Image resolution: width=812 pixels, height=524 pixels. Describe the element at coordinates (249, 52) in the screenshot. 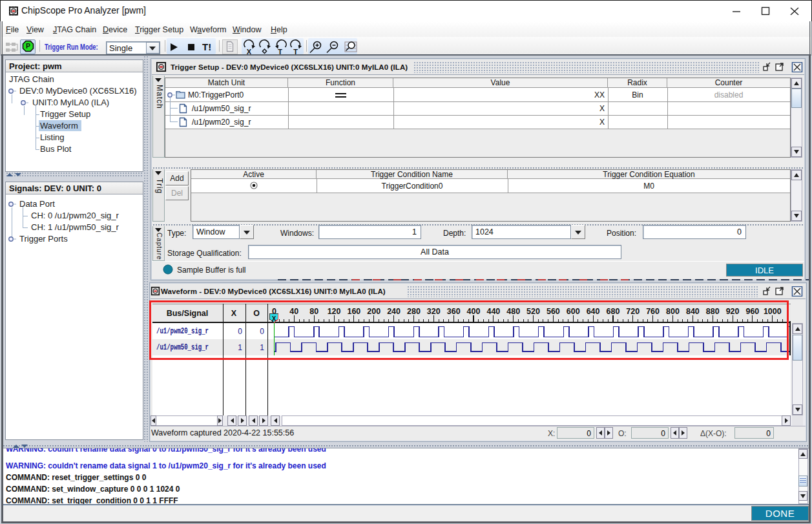

I see `svg-text: X` at that location.